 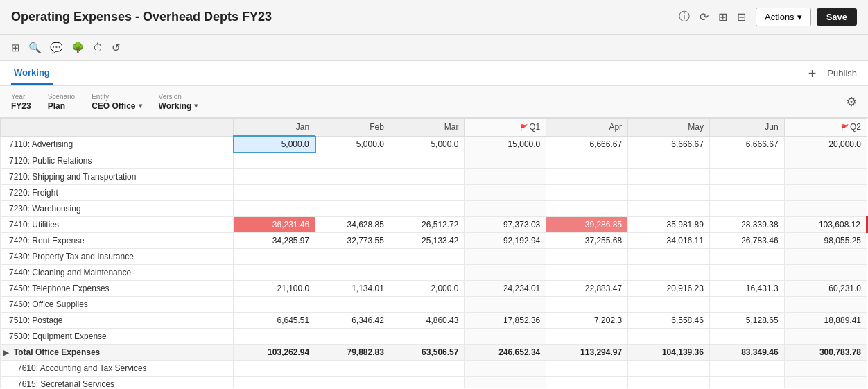 What do you see at coordinates (825, 336) in the screenshot?
I see `cell-r12-c7` at bounding box center [825, 336].